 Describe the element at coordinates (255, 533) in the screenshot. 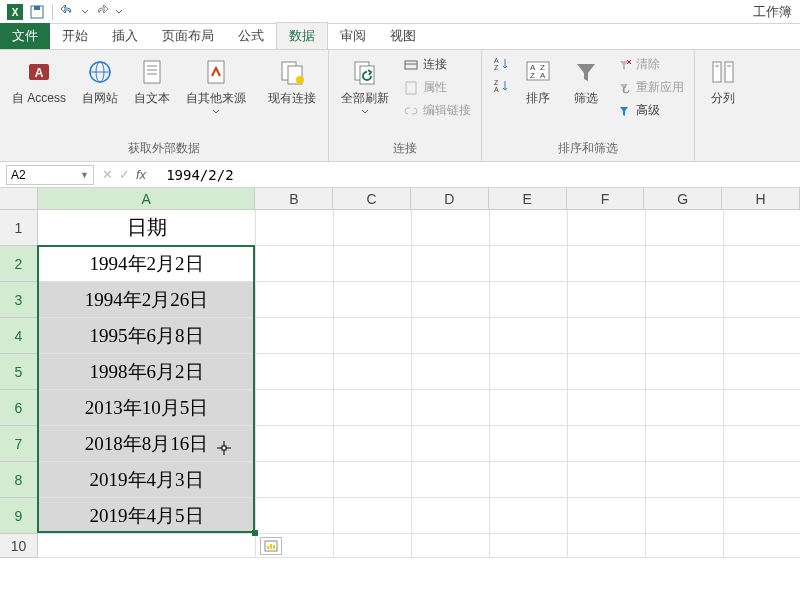

I see `fill-handle` at that location.